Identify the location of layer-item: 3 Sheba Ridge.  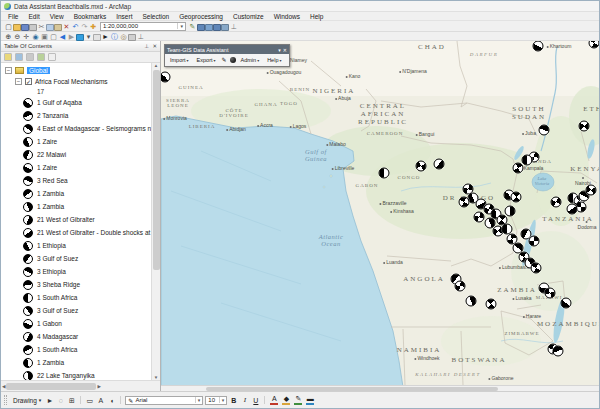
(78, 284).